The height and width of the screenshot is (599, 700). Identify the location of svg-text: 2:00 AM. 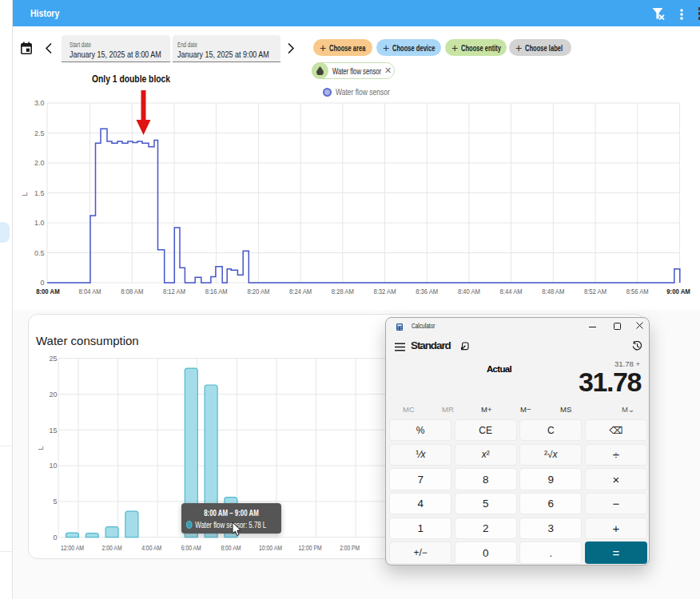
(112, 548).